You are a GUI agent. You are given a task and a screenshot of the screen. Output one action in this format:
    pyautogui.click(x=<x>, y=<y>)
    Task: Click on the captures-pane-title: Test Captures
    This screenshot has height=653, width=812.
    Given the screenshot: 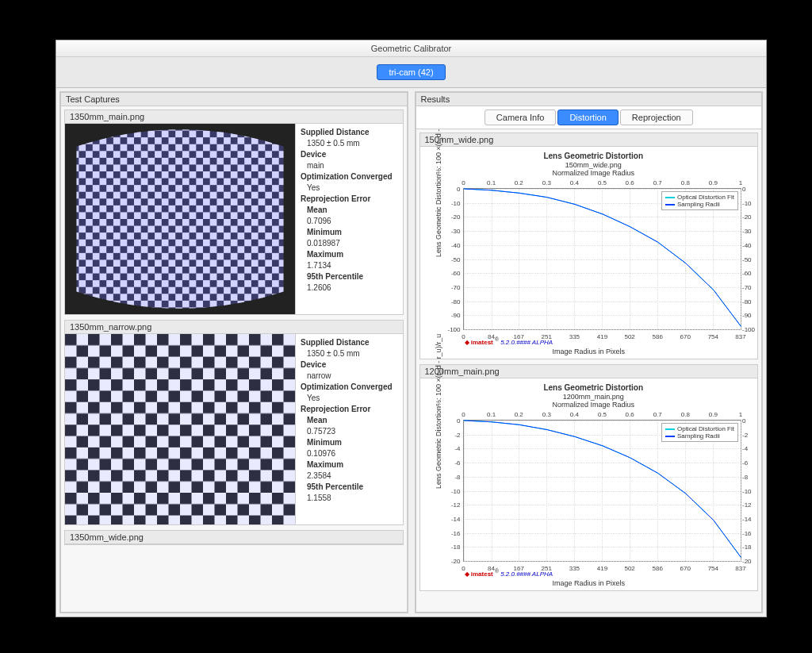 What is the action you would take?
    pyautogui.click(x=234, y=100)
    